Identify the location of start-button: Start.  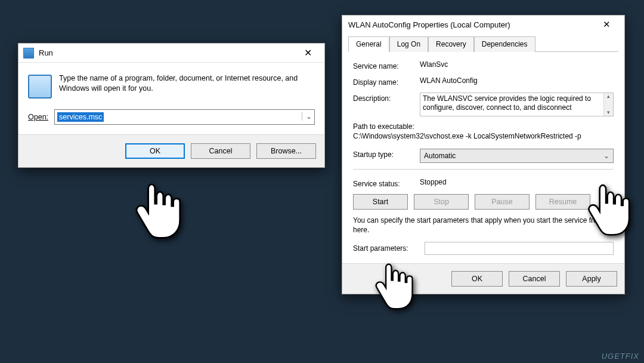
(380, 202).